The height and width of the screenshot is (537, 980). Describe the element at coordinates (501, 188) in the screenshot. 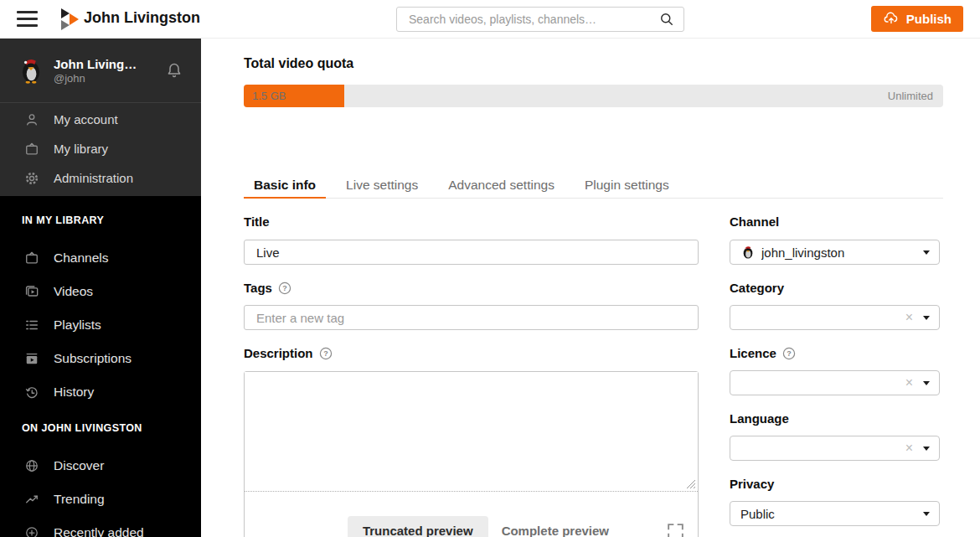

I see `tab-advanced-settings: Advanced settings` at that location.